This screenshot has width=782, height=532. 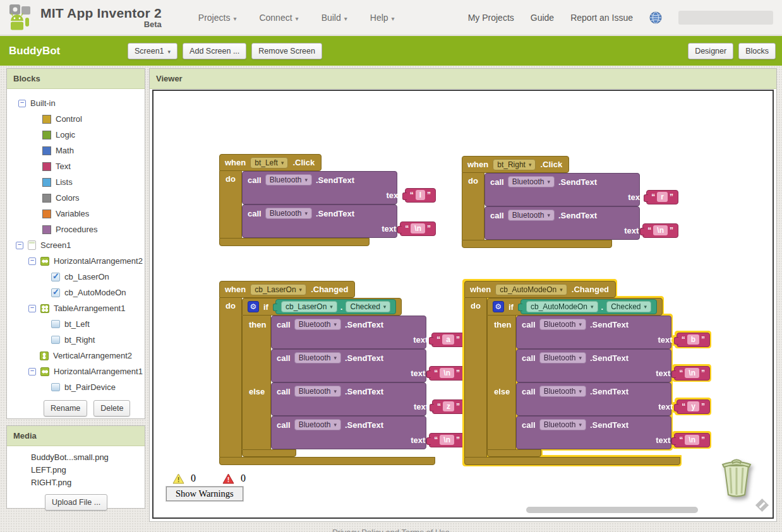 I want to click on tree-item-bt-left: bt_Left, so click(x=76, y=324).